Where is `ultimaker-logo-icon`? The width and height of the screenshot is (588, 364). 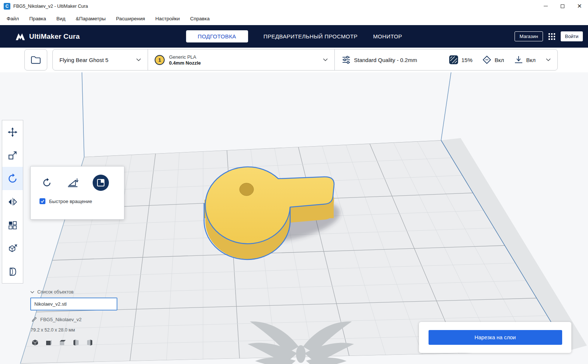
ultimaker-logo-icon is located at coordinates (20, 37).